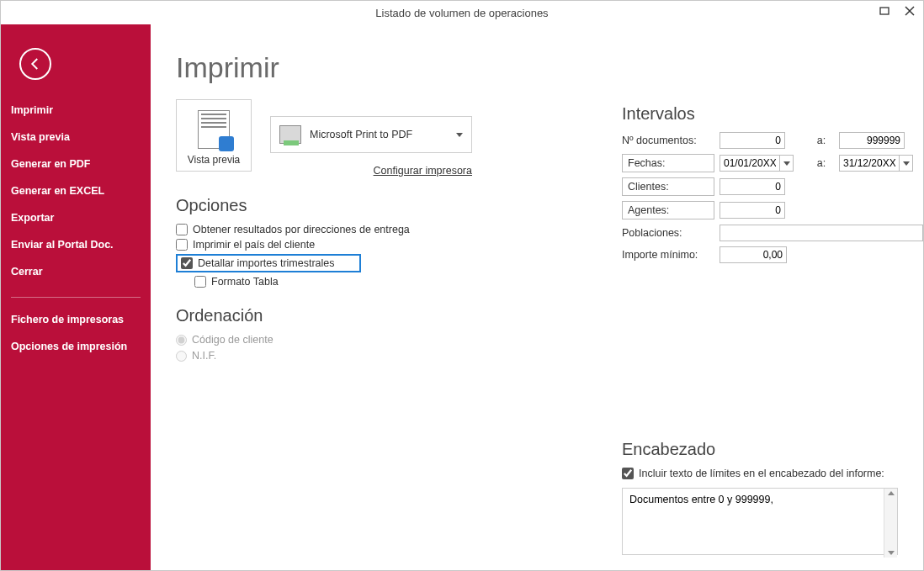  I want to click on opt-trimestrales-checkbox, so click(187, 263).